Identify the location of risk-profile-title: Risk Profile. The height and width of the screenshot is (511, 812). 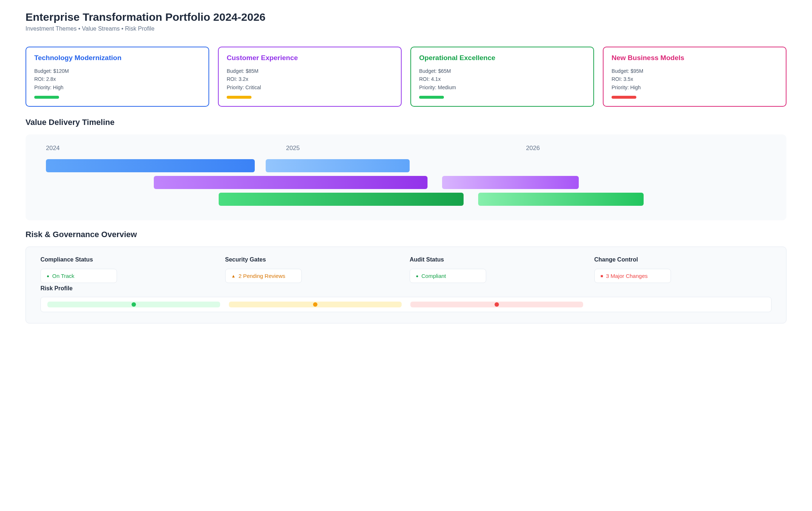
(406, 288).